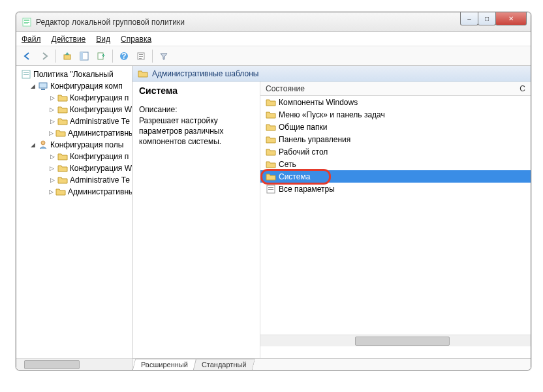 Image resolution: width=543 pixels, height=392 pixels. I want to click on list-item: Компоненты Windows, so click(396, 102).